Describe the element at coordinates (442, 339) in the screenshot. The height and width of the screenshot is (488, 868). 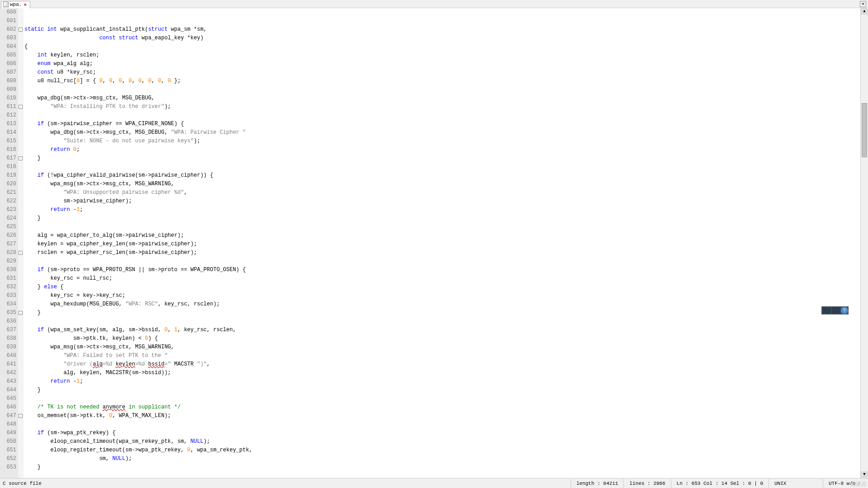
I see `code-line: sm->ptk.tk, keylen) < 0) {` at that location.